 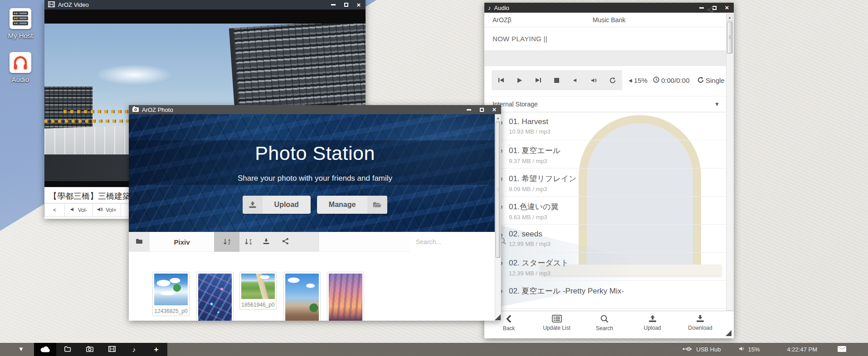 What do you see at coordinates (557, 80) in the screenshot?
I see `stop-button` at bounding box center [557, 80].